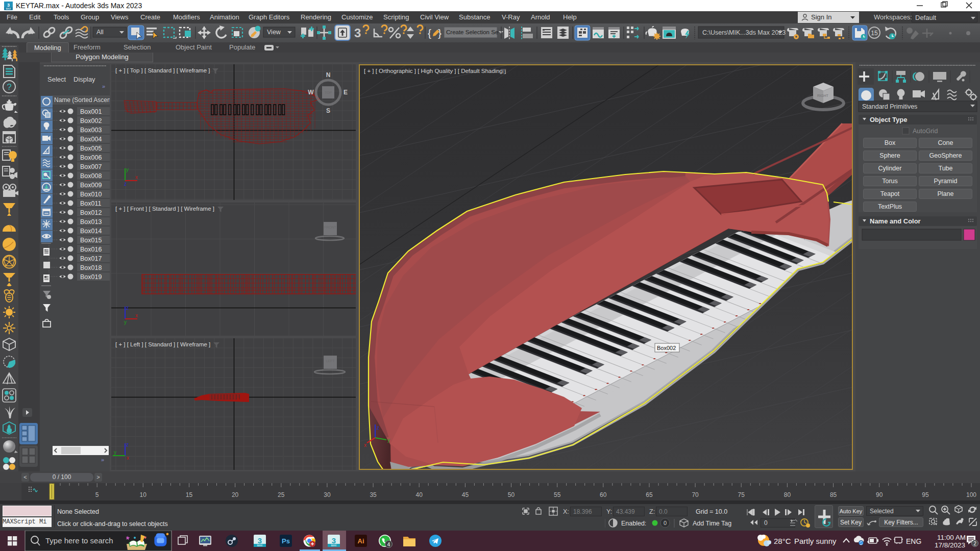 This screenshot has width=980, height=551. I want to click on svg-text: Box010, so click(91, 194).